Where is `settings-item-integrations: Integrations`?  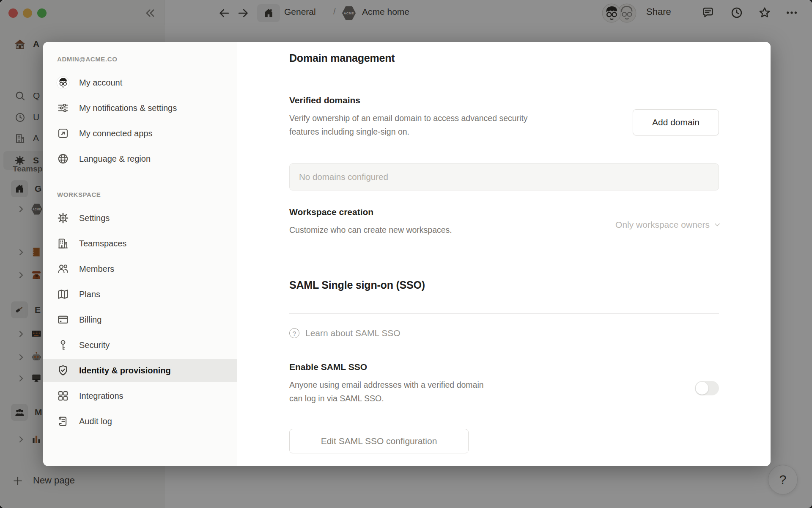 settings-item-integrations: Integrations is located at coordinates (140, 396).